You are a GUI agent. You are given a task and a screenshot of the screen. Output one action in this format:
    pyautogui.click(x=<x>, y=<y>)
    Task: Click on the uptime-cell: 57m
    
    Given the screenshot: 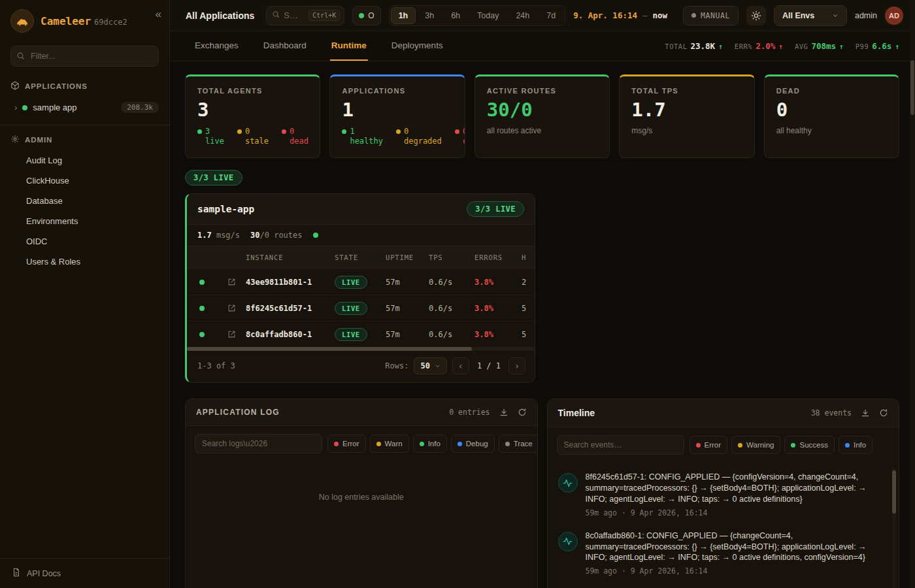 What is the action you would take?
    pyautogui.click(x=407, y=282)
    